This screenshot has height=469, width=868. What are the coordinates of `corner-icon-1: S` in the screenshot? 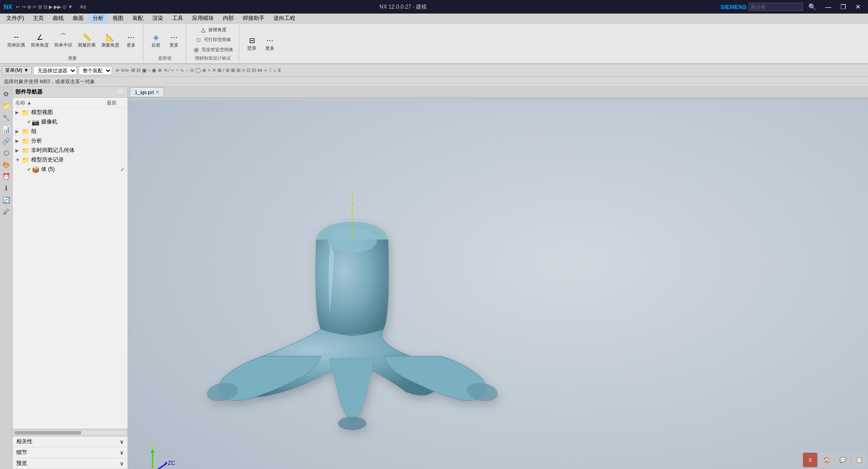 It's located at (810, 460).